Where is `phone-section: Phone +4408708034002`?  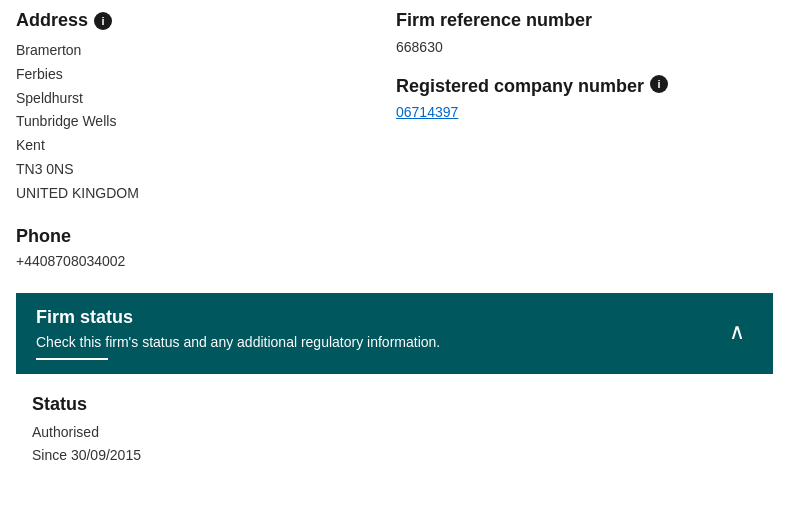
phone-section: Phone +4408708034002 is located at coordinates (196, 248).